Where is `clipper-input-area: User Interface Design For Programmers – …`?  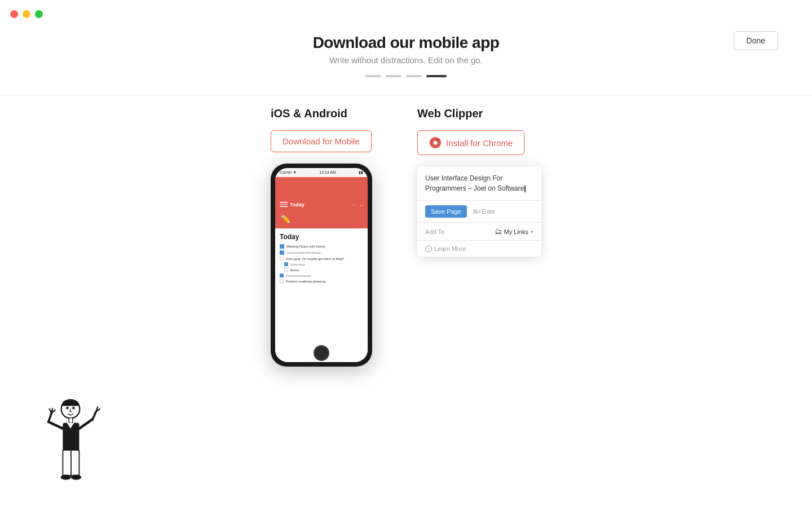
clipper-input-area: User Interface Design For Programmers – … is located at coordinates (479, 184).